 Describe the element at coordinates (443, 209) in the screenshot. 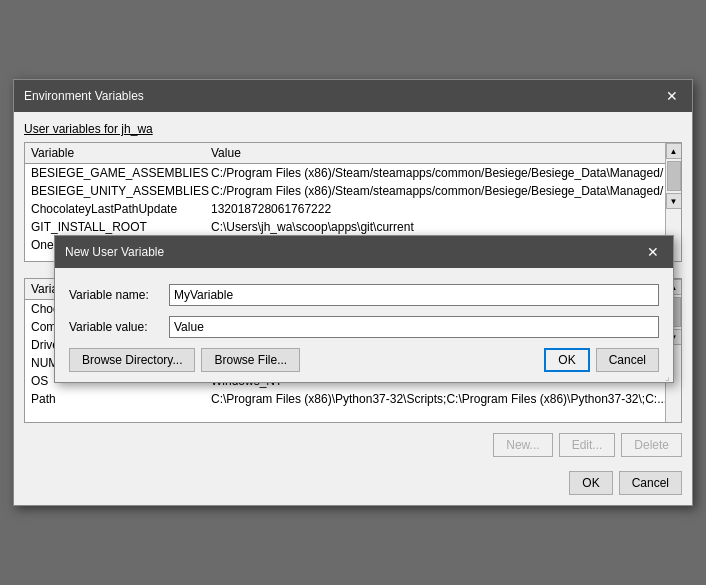

I see `var-value: 132018728061767222` at that location.